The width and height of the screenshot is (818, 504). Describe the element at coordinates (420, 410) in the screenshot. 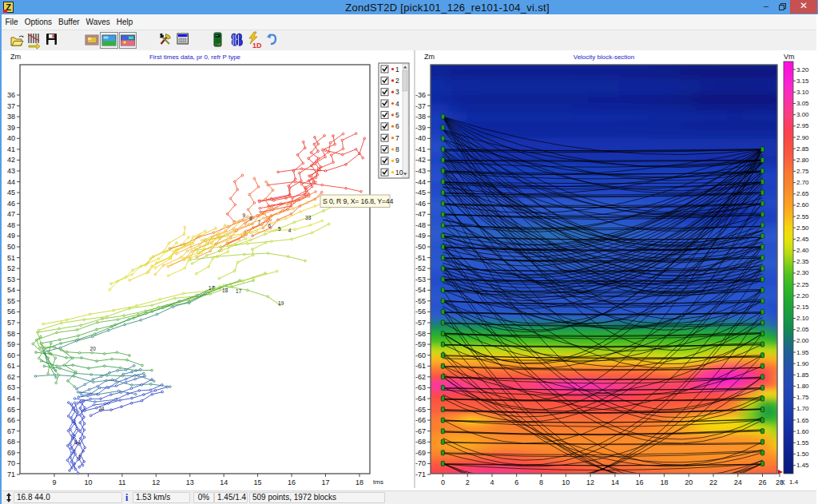

I see `svg-text: -65` at that location.